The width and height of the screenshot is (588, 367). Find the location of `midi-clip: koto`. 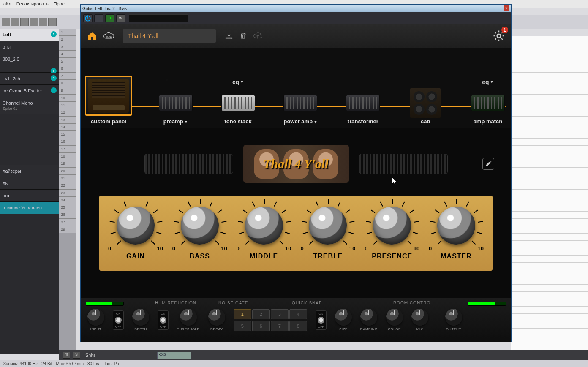

midi-clip: koto is located at coordinates (174, 356).